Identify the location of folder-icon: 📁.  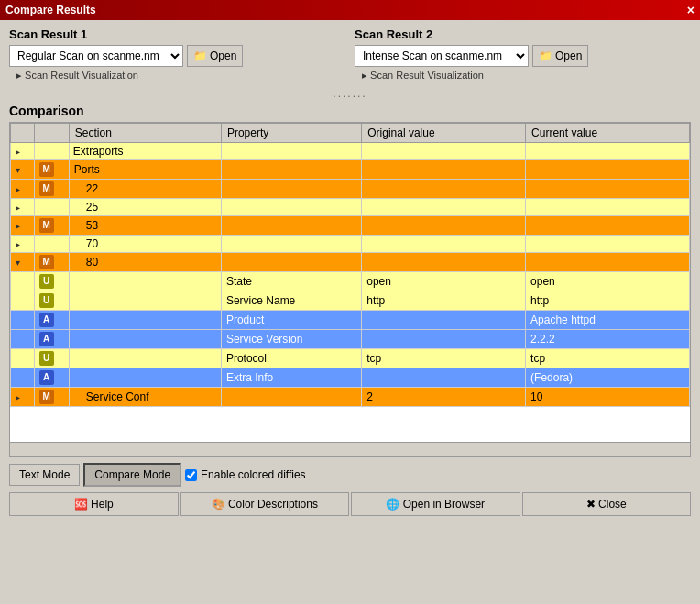
(200, 56).